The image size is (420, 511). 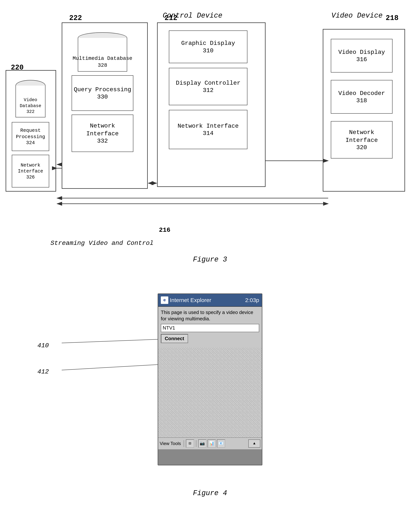 I want to click on label-212: 212, so click(x=171, y=18).